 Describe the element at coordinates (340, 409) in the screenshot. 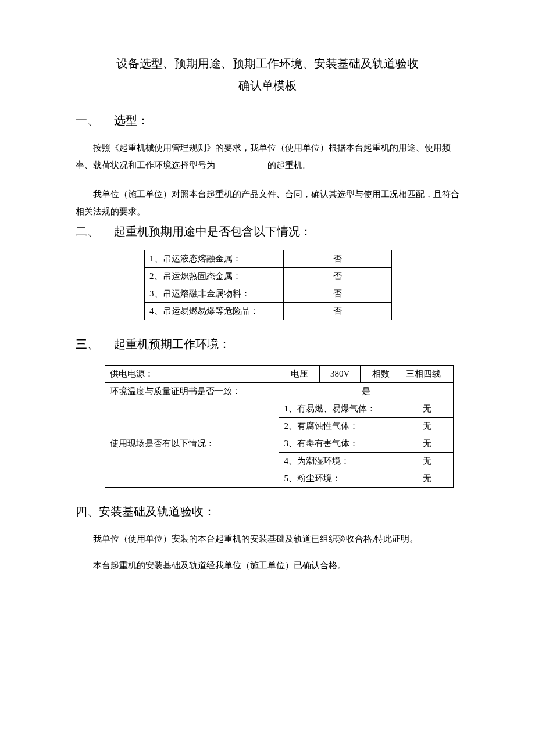

I see `cond-row-label: 1、有易燃、易爆气体：` at that location.